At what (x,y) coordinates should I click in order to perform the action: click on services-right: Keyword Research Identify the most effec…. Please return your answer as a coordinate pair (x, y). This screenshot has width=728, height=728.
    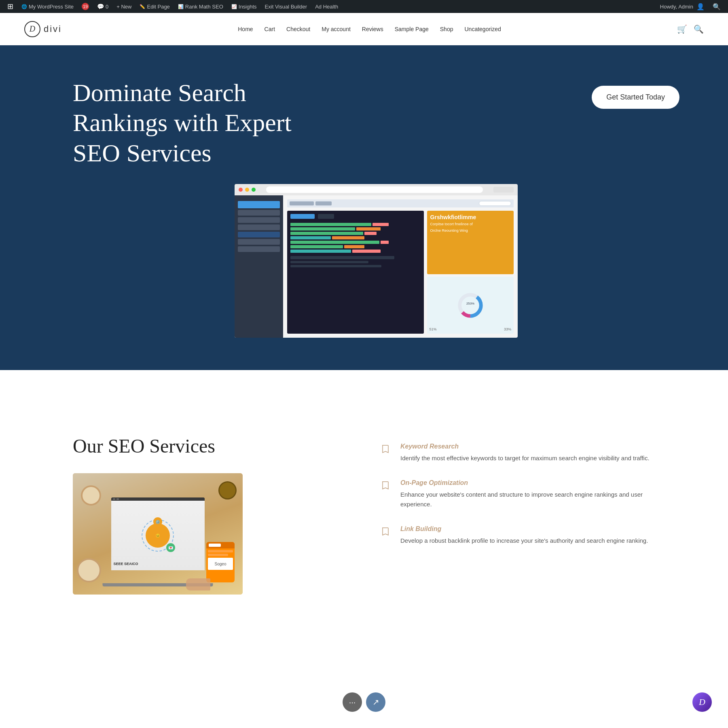
    Looking at the image, I should click on (518, 498).